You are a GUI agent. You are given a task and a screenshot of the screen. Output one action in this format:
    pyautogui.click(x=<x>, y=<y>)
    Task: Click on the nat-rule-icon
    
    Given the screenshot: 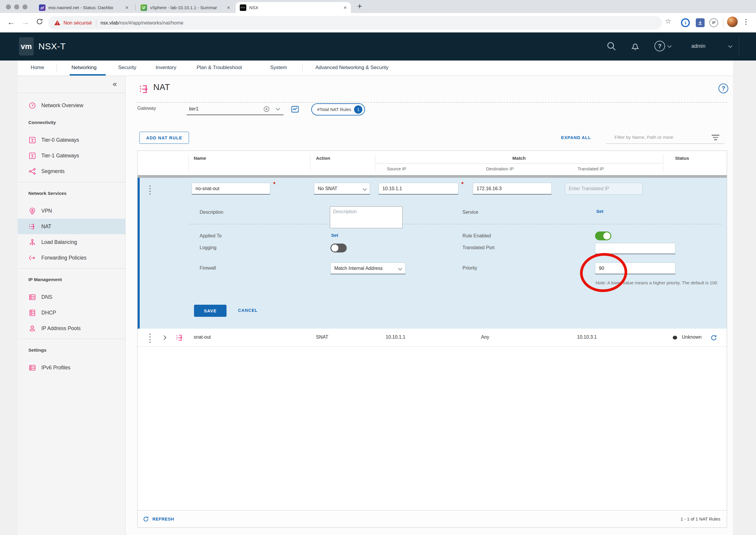 What is the action you would take?
    pyautogui.click(x=180, y=338)
    